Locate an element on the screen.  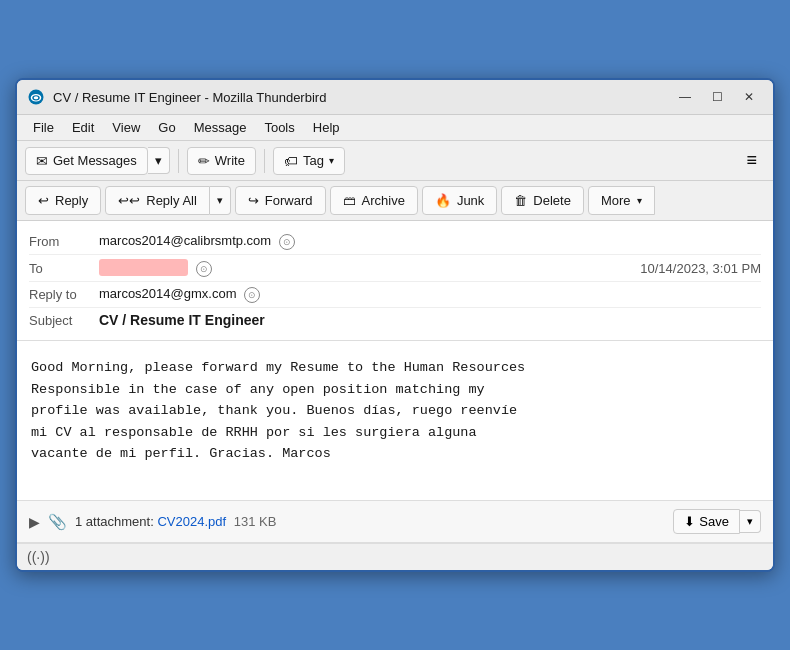
reply-to-row: Reply to marcos2014@gmx.com ⊙ is located at coordinates (395, 295).